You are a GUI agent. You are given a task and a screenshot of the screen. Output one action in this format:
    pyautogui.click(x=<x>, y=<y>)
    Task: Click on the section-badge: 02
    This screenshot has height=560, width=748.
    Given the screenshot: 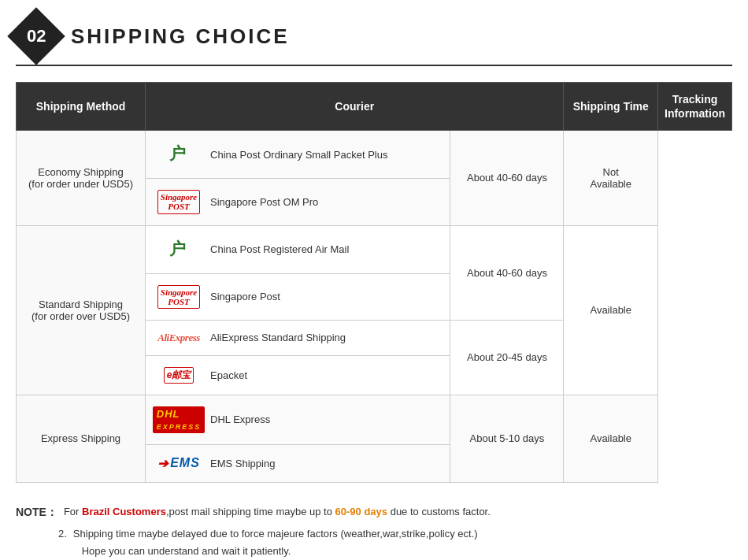 What is the action you would take?
    pyautogui.click(x=36, y=36)
    